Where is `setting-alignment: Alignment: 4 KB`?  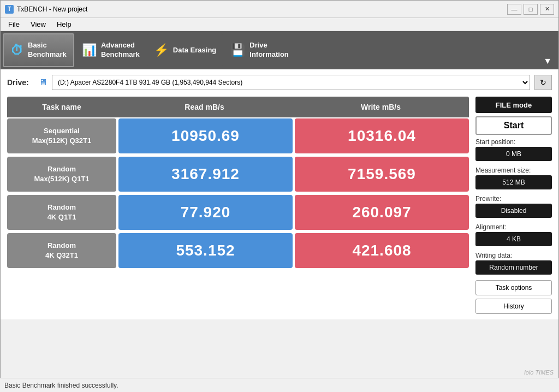 setting-alignment: Alignment: 4 KB is located at coordinates (514, 236).